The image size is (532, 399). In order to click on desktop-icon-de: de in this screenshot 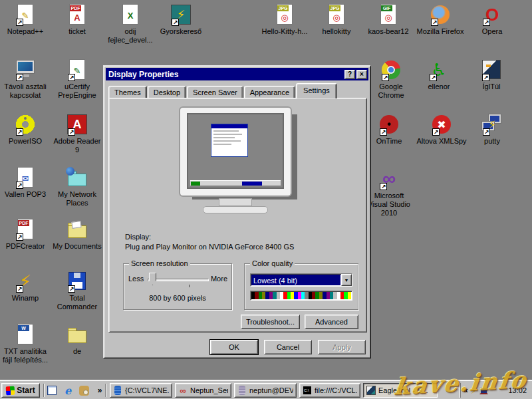, I will do `click(77, 339)`.